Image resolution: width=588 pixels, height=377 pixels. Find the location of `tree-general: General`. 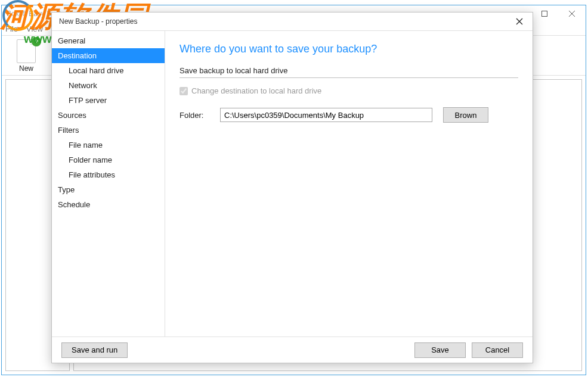

tree-general: General is located at coordinates (109, 40).